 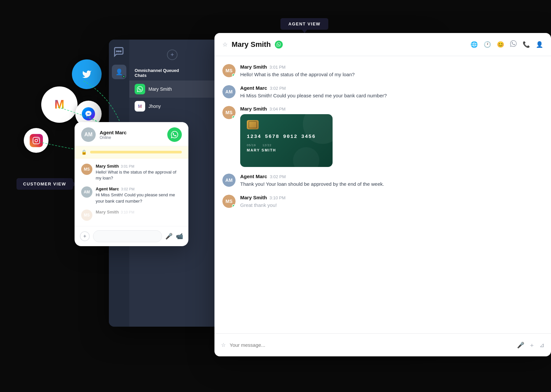 What do you see at coordinates (84, 152) in the screenshot?
I see `lock-icon: 🔒` at bounding box center [84, 152].